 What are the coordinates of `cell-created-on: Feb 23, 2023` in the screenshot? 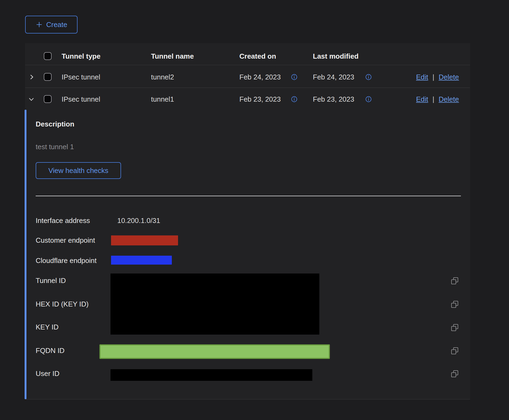 It's located at (260, 99).